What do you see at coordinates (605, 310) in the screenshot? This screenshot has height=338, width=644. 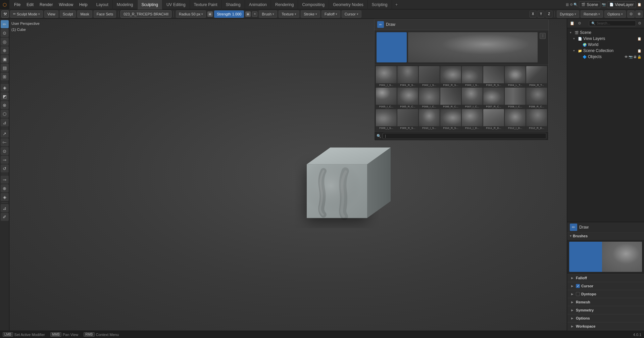 I see `symmetry-header: ▶ Symmetry` at bounding box center [605, 310].